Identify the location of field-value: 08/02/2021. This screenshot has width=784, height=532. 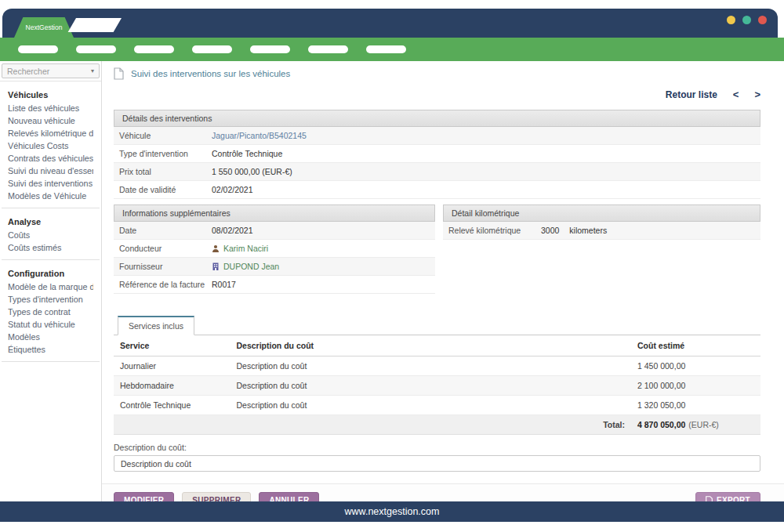
(232, 230).